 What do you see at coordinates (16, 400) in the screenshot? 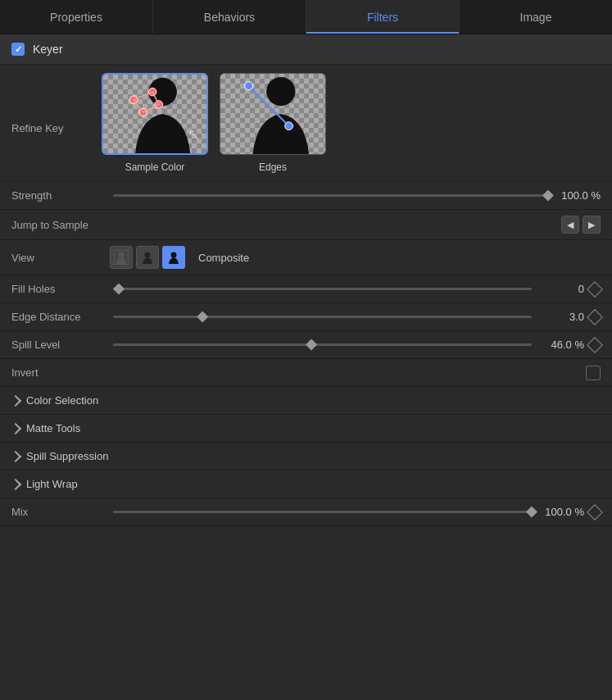
I see `color-selection-arrow` at bounding box center [16, 400].